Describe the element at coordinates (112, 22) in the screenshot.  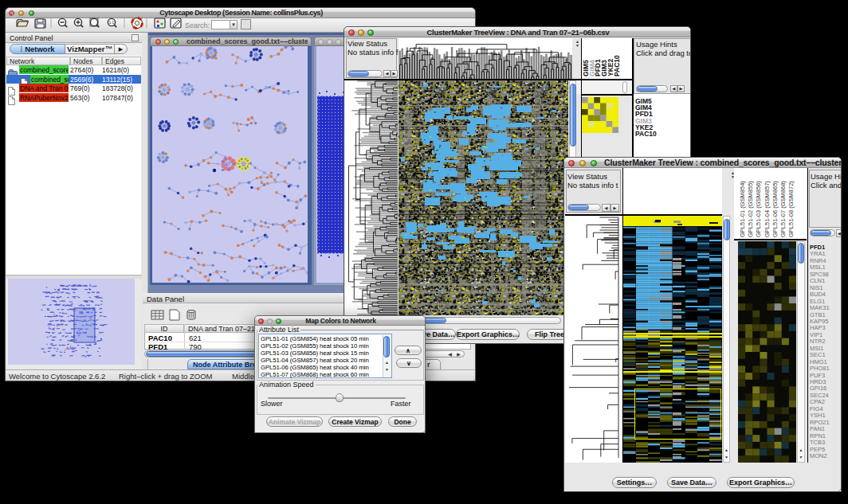
I see `svg-text: 1:1` at that location.